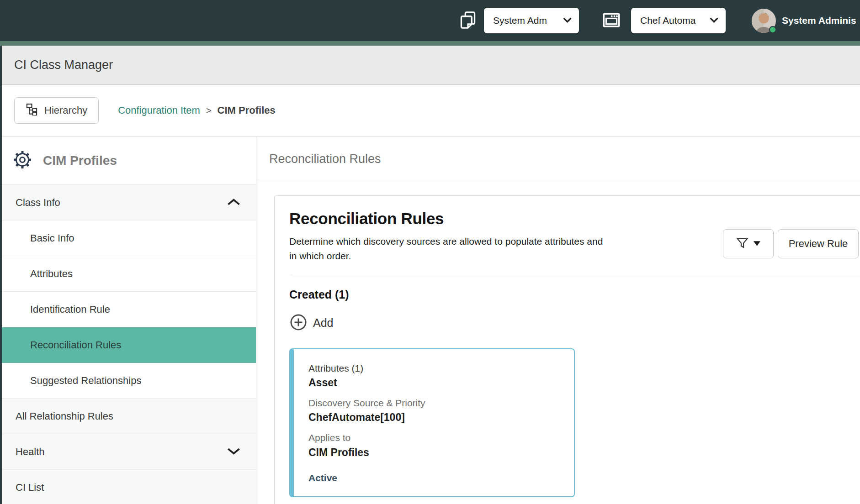 The height and width of the screenshot is (504, 860). Describe the element at coordinates (431, 65) in the screenshot. I see `page-title-bar: CI Class Manager` at that location.